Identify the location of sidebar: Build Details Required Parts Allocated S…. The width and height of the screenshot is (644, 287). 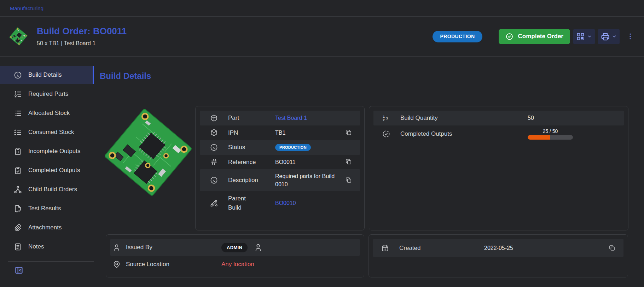
(47, 172).